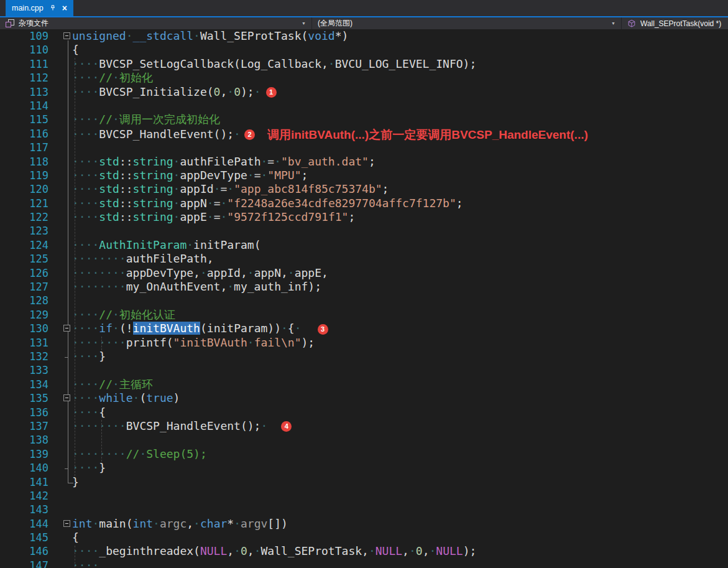 The height and width of the screenshot is (568, 728). What do you see at coordinates (250, 134) in the screenshot?
I see `annotation-badge-2: 2` at bounding box center [250, 134].